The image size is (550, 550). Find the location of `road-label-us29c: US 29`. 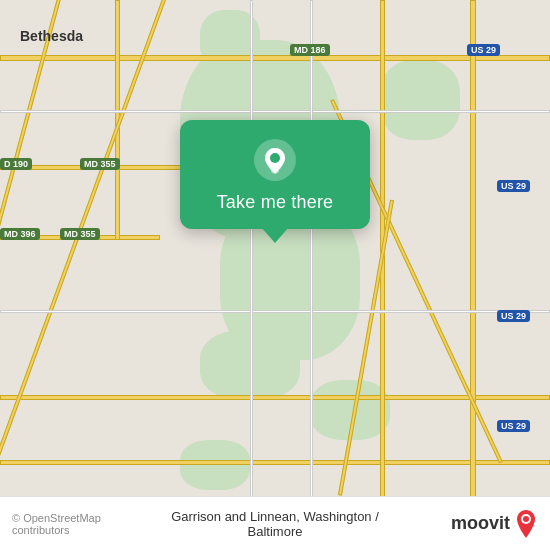

road-label-us29c: US 29 is located at coordinates (514, 316).